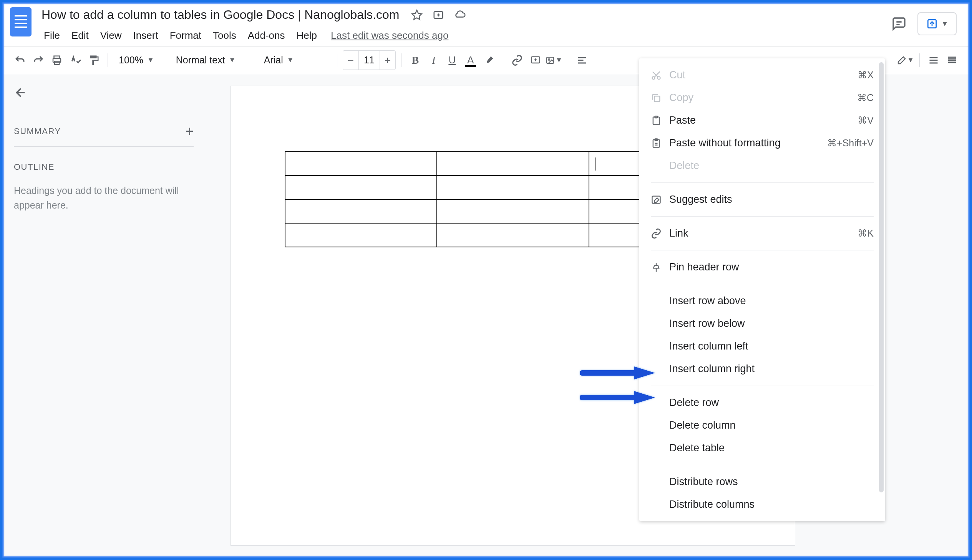 This screenshot has height=560, width=972. What do you see at coordinates (111, 35) in the screenshot?
I see `menu-view: View` at bounding box center [111, 35].